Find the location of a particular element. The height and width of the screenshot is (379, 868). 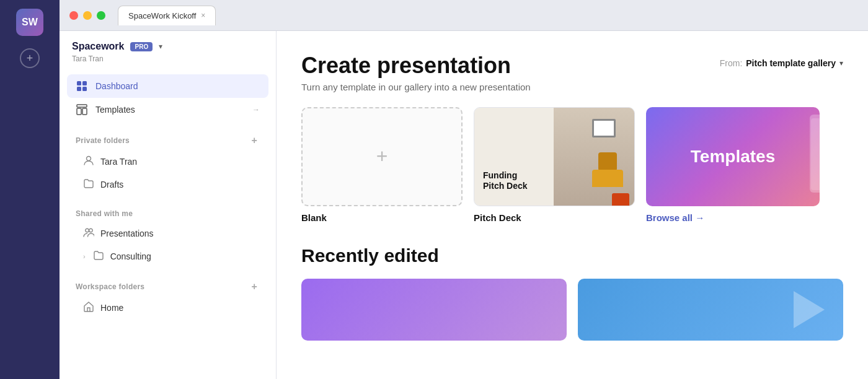

sidebar-item-home: Home is located at coordinates (167, 307).